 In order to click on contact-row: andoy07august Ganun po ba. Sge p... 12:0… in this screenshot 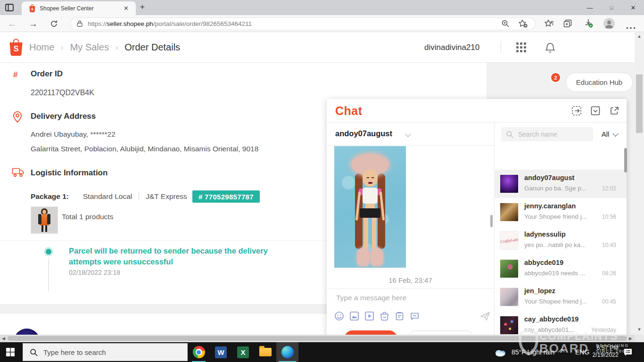, I will do `click(560, 184)`.